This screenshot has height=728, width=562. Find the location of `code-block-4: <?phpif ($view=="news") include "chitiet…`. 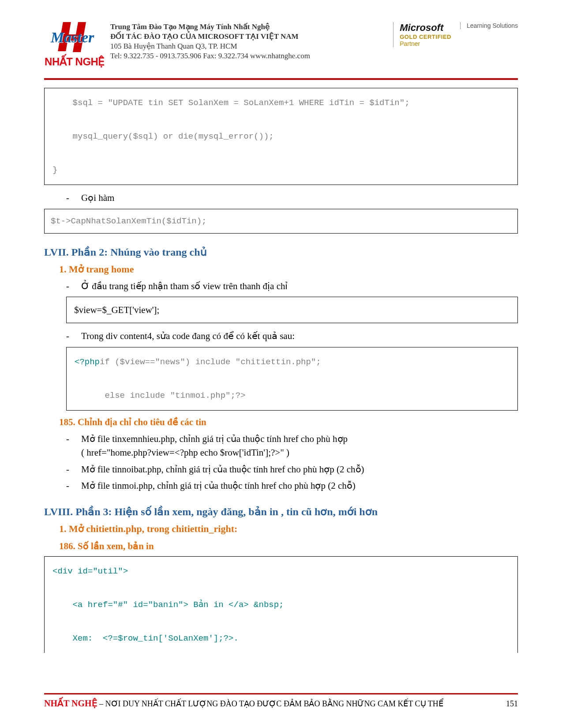

code-block-4: <?phpif ($view=="news") include "chitiet… is located at coordinates (292, 379).